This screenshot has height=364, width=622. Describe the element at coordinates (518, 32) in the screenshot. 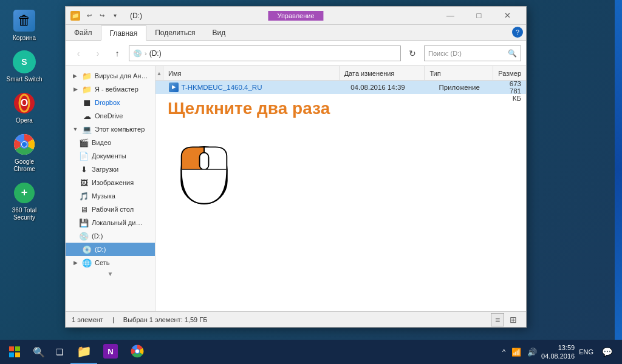

I see `help-button: ?` at that location.